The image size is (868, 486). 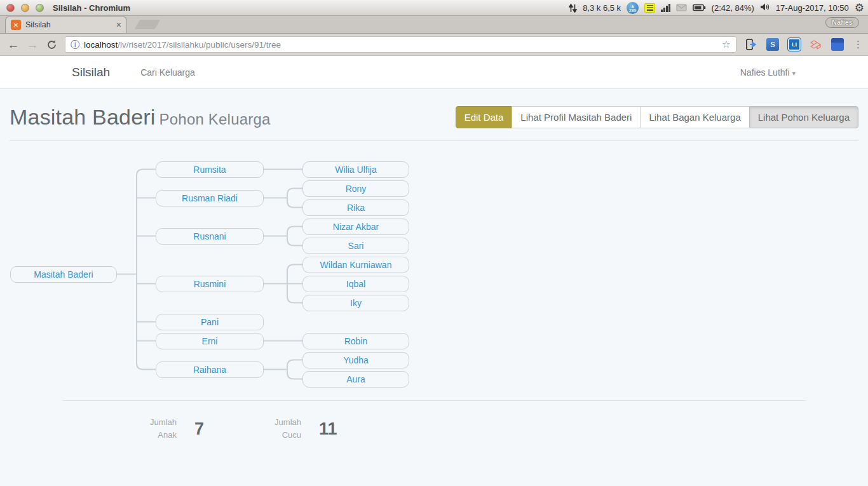 I want to click on extension-mobile-view-icon, so click(x=751, y=44).